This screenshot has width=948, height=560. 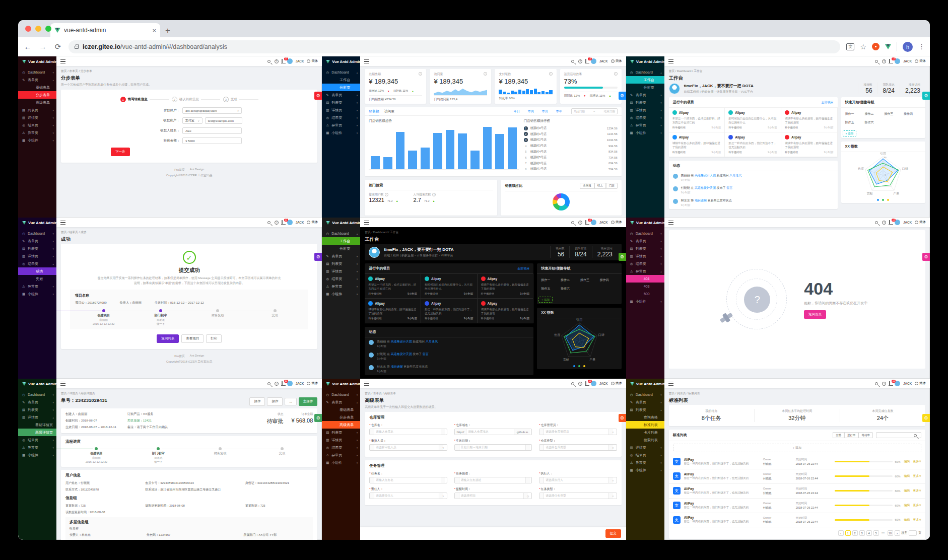 I want to click on receiver-account-input: test@example.com, so click(x=224, y=121).